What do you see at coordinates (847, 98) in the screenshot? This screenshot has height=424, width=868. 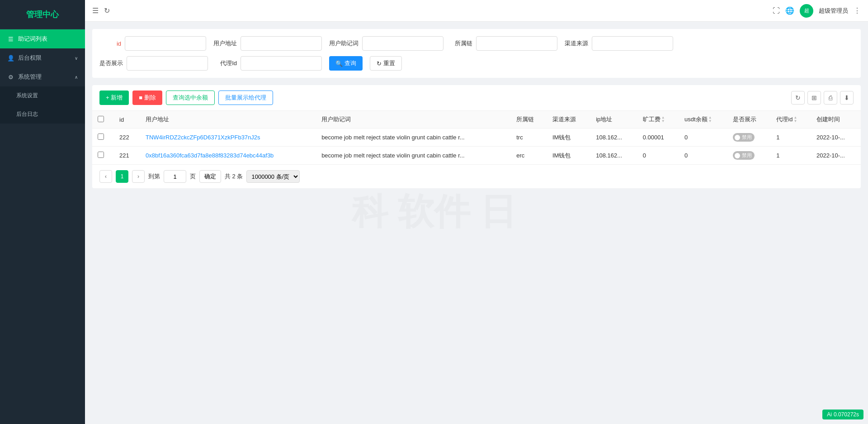 I see `export-button: ⬇` at bounding box center [847, 98].